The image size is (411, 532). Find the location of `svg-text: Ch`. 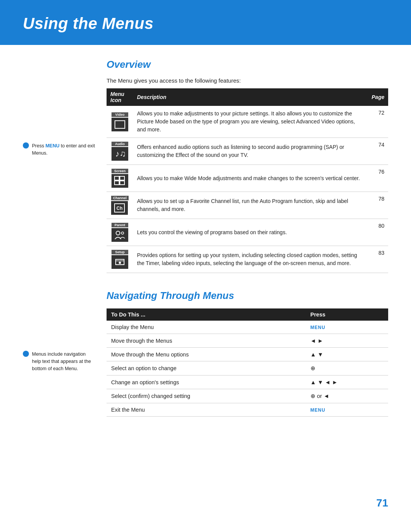

svg-text: Ch is located at coordinates (119, 208).